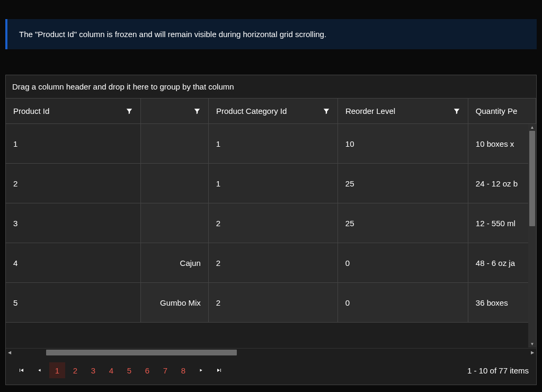 The image size is (542, 392). I want to click on last-page-button, so click(219, 370).